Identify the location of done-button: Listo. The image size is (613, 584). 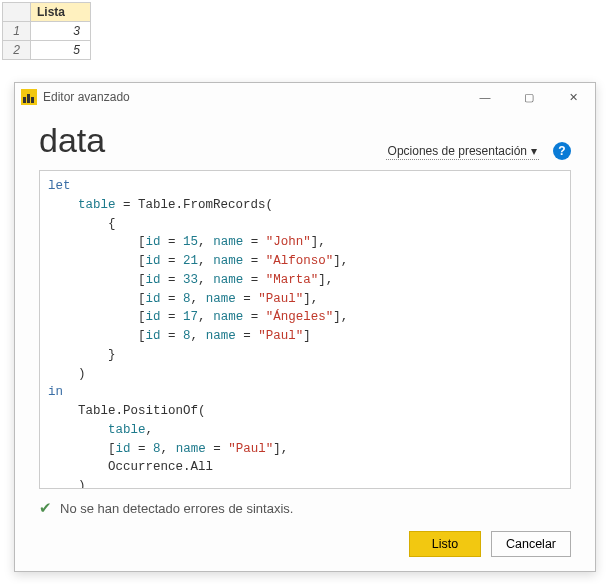
(445, 544).